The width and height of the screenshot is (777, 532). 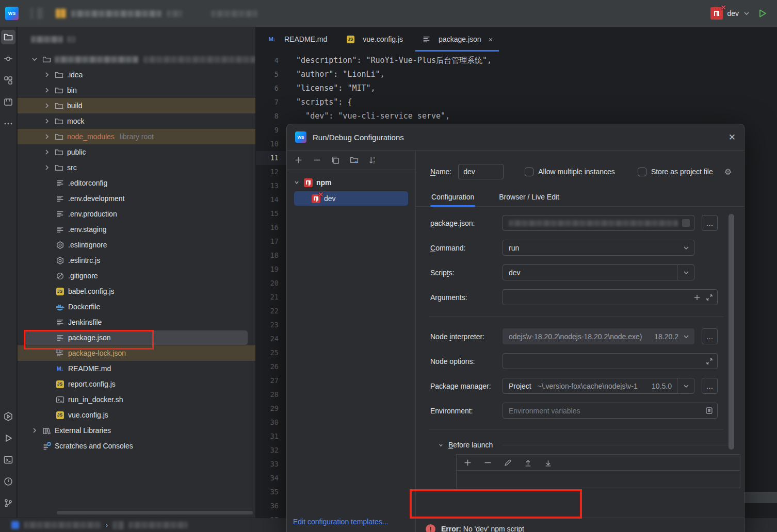 I want to click on package-manager-select: Project ~\.version-fox\cache\nodejs\v-1 …, so click(x=598, y=386).